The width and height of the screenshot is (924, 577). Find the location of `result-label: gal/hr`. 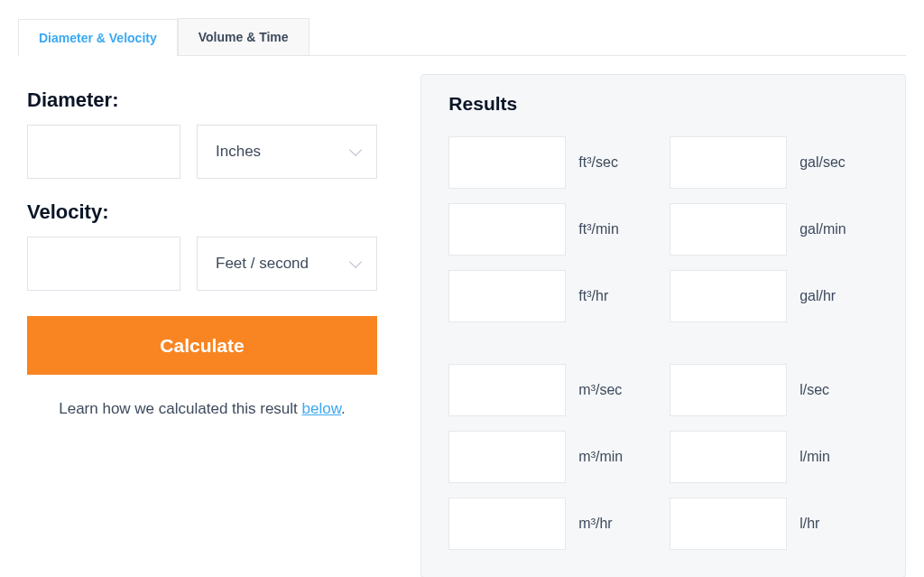

result-label: gal/hr is located at coordinates (818, 296).